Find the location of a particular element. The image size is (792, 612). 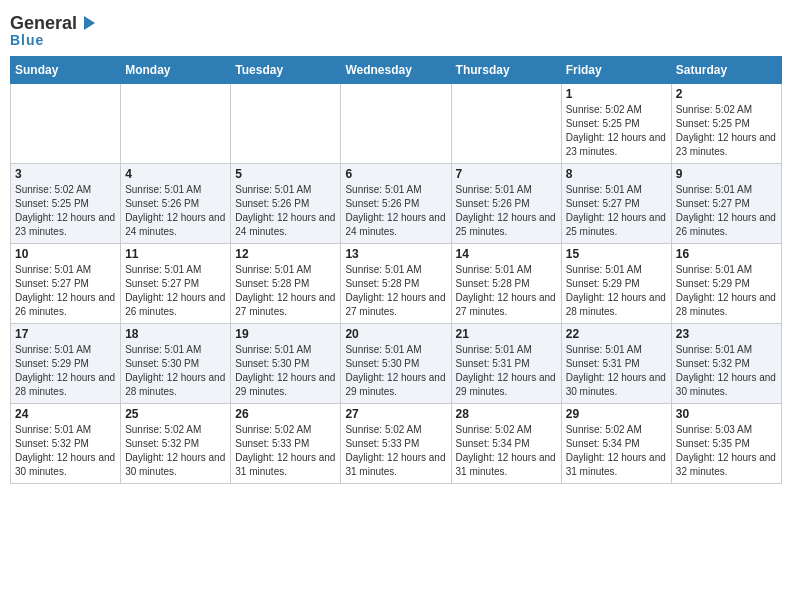

calendar-cell: 9Sunrise: 5:01 AM Sunset: 5:27 PM Daylig… is located at coordinates (726, 204).